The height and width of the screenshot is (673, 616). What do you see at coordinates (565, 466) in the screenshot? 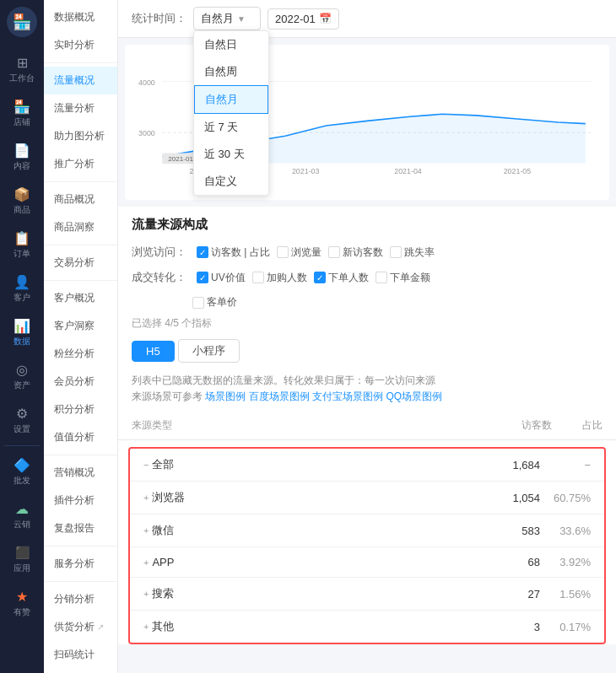
I see `pct-all: −` at bounding box center [565, 466].